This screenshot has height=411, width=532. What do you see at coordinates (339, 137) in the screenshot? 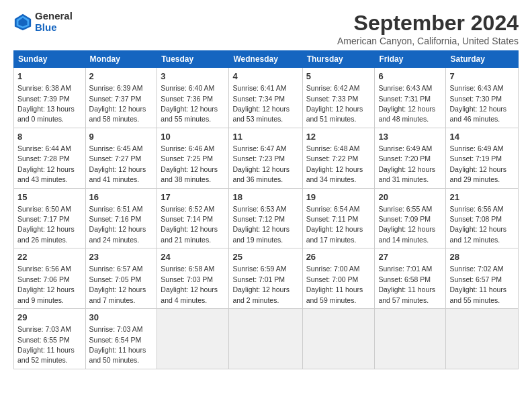
I see `day-number: 12` at bounding box center [339, 137].